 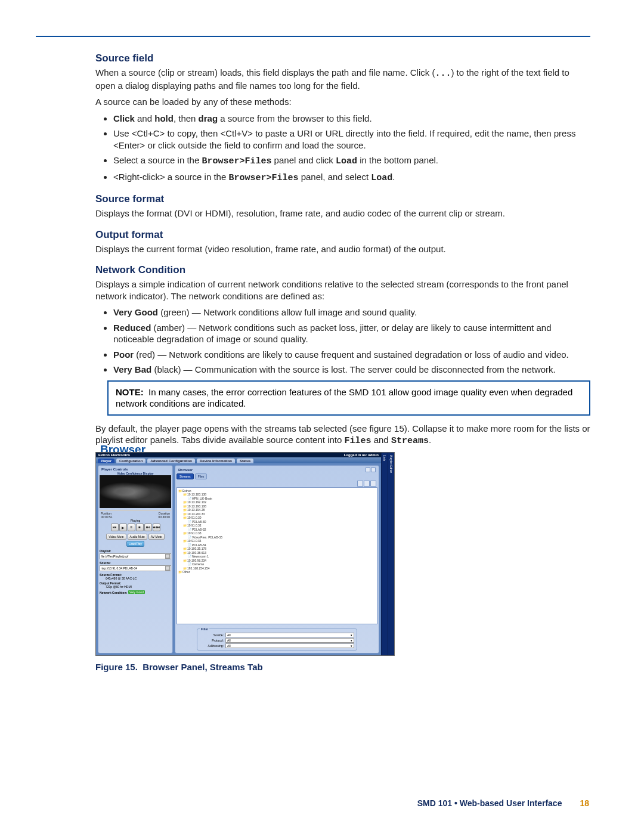 I want to click on source-field-bullet: Click and hold, then drag a source from …, so click(x=352, y=119).